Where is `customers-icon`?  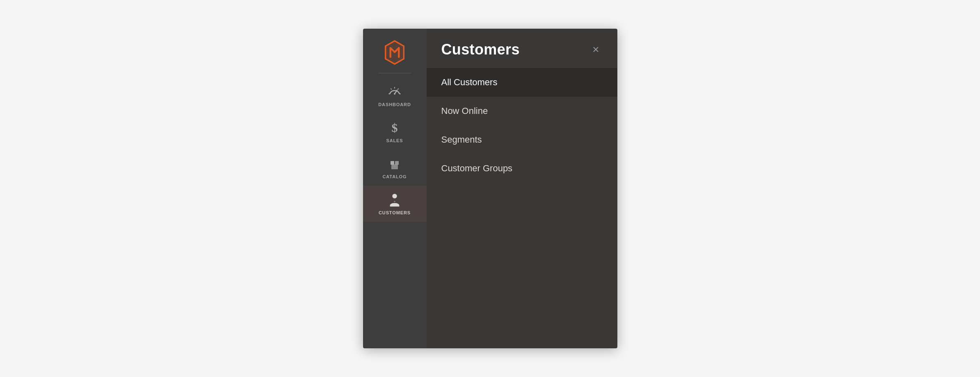 customers-icon is located at coordinates (395, 200).